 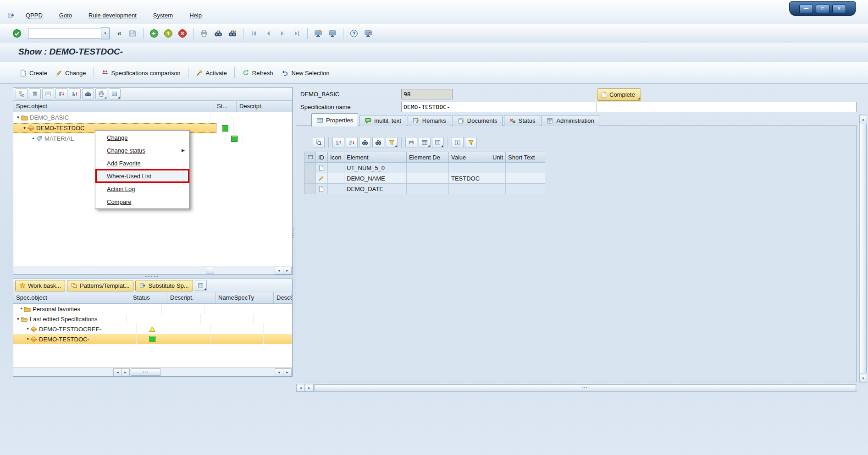 What do you see at coordinates (392, 143) in the screenshot?
I see `filter-button` at bounding box center [392, 143].